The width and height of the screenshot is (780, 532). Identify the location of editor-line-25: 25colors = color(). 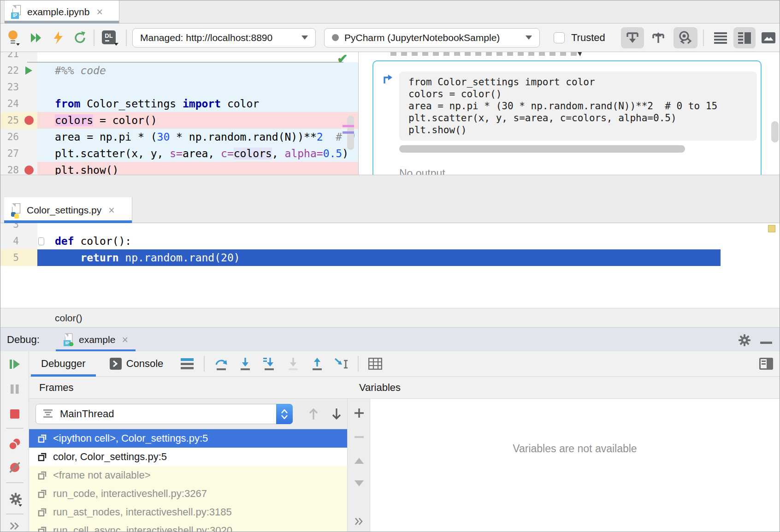
(179, 120).